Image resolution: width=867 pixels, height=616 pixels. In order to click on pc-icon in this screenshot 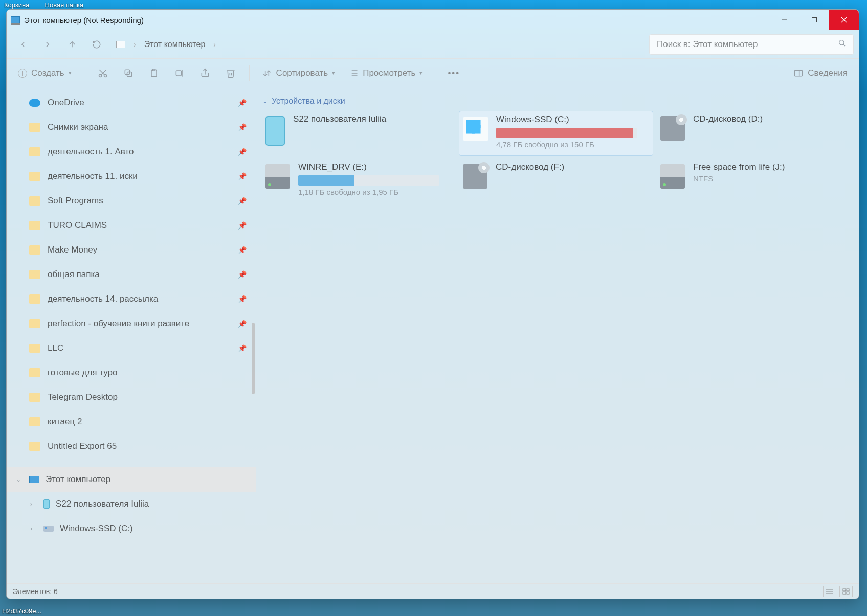, I will do `click(34, 480)`.